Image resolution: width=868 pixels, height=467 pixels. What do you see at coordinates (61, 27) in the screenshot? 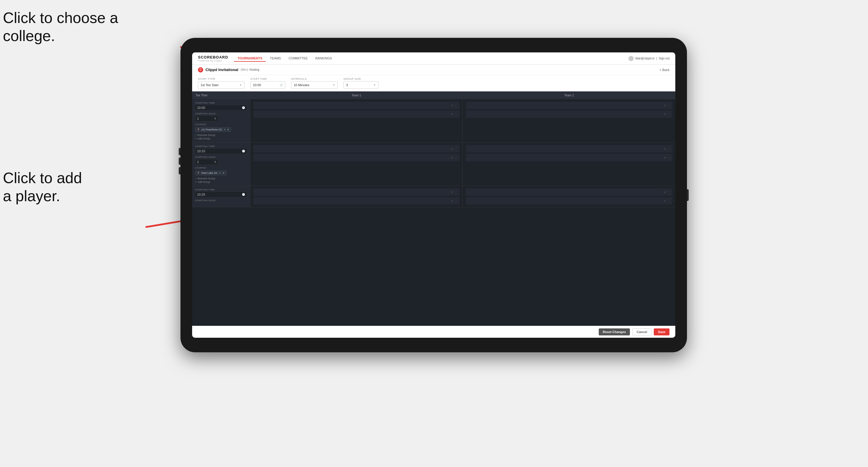
I see `annotation-choose-college: Click to choose acollege.` at bounding box center [61, 27].